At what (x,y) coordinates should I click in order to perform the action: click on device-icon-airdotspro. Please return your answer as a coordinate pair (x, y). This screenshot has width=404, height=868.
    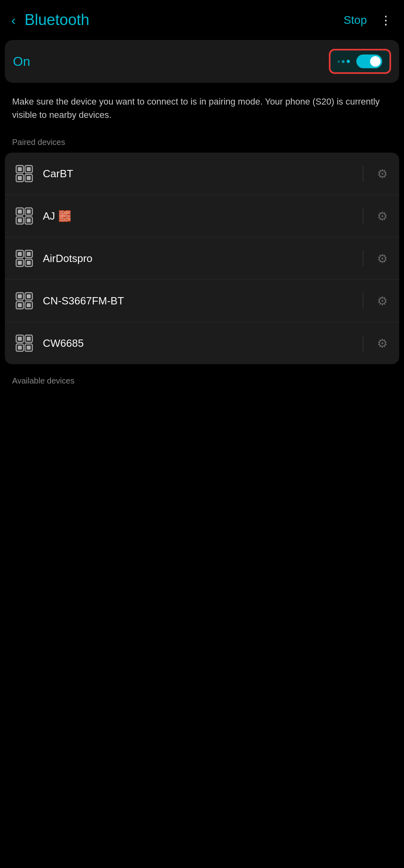
    Looking at the image, I should click on (24, 258).